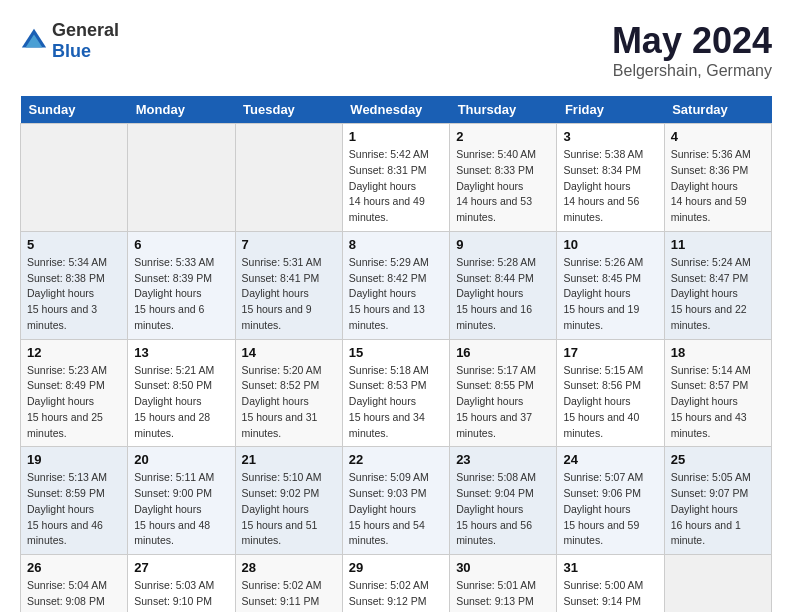  I want to click on calendar-cell: 12Sunrise: 5:23 AMSunset: 8:49 PMDayligh…, so click(74, 393).